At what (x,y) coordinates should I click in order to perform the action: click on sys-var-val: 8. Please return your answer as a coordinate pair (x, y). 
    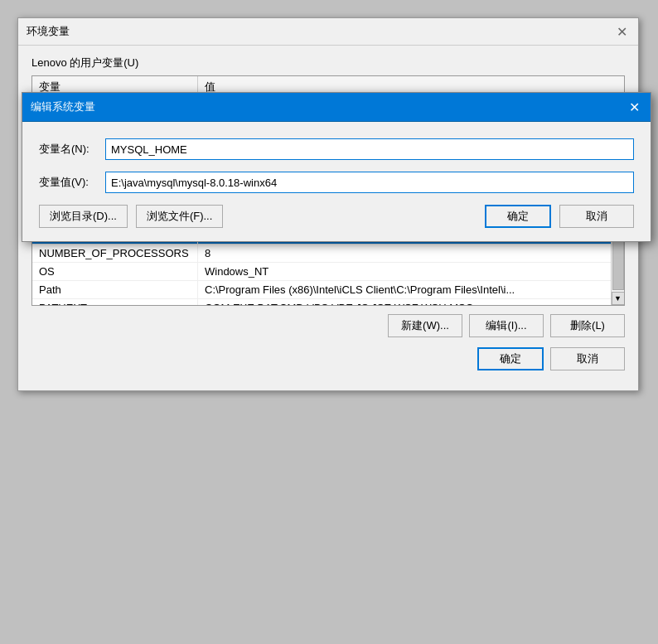
    Looking at the image, I should click on (404, 254).